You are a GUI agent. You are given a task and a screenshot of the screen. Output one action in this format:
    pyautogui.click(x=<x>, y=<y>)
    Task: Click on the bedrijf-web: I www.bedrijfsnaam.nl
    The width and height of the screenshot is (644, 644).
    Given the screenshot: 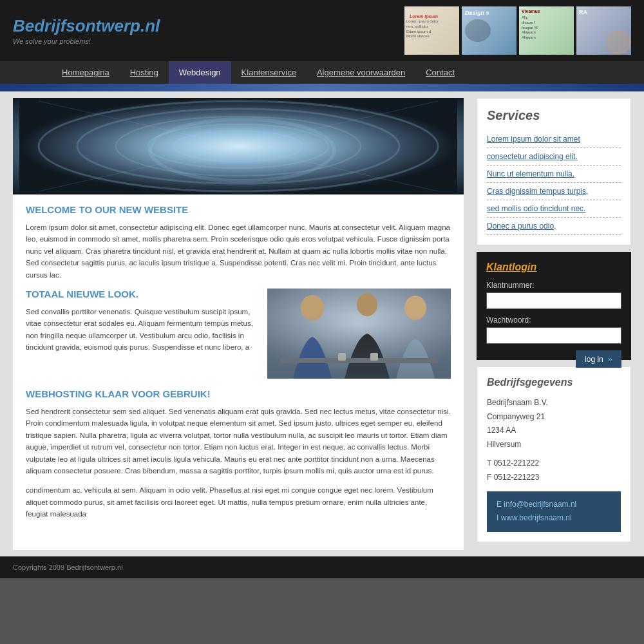 What is the action you would take?
    pyautogui.click(x=554, y=518)
    